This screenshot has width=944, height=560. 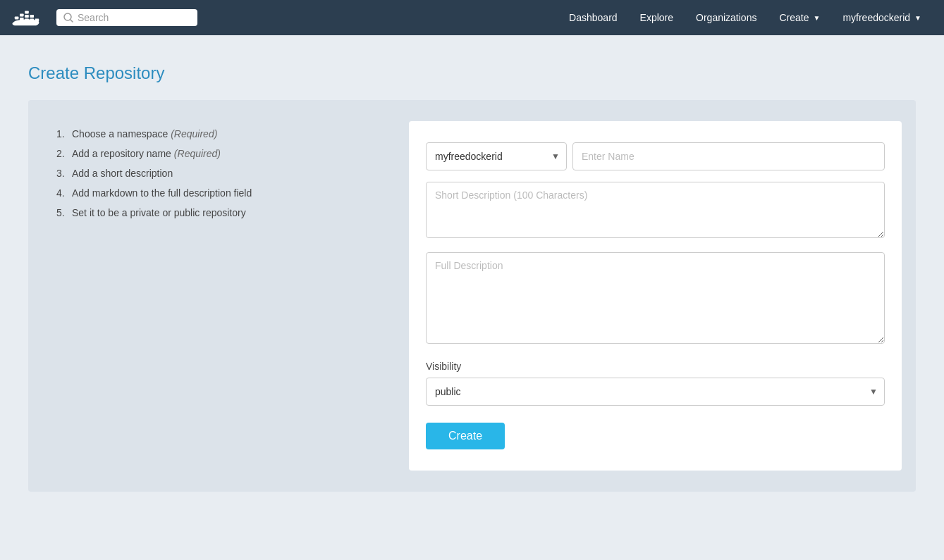 What do you see at coordinates (121, 154) in the screenshot?
I see `step-2-text: Add a repository name` at bounding box center [121, 154].